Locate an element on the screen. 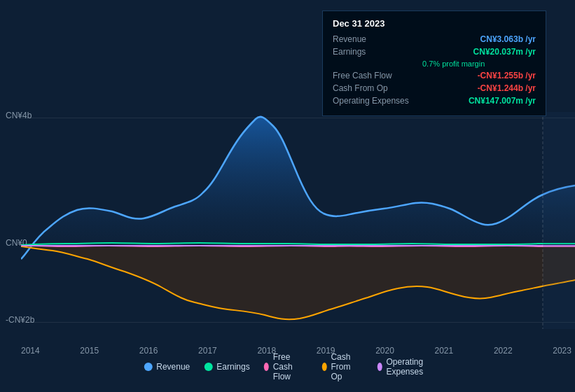 The image size is (575, 392). x-label-2023: 2023 is located at coordinates (562, 351).